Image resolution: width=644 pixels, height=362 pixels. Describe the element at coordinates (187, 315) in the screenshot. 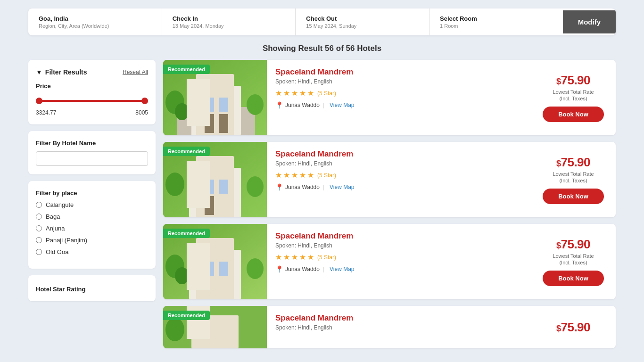

I see `recommended-badge-4: Recommended` at that location.